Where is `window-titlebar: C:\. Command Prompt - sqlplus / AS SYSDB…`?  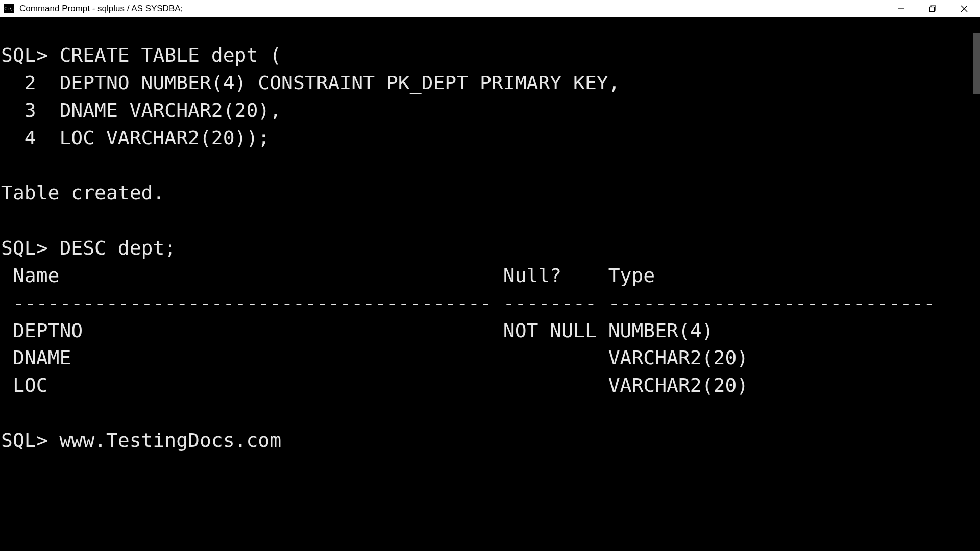 window-titlebar: C:\. Command Prompt - sqlplus / AS SYSDB… is located at coordinates (490, 9).